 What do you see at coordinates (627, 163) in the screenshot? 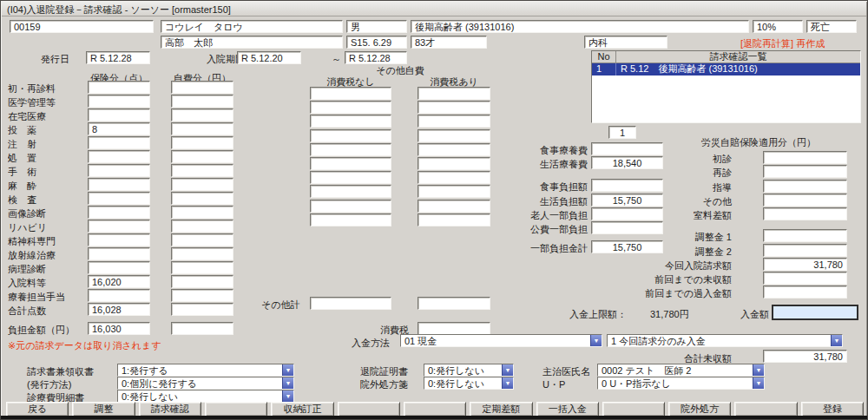
I see `meal-row-field: 18,540` at bounding box center [627, 163].